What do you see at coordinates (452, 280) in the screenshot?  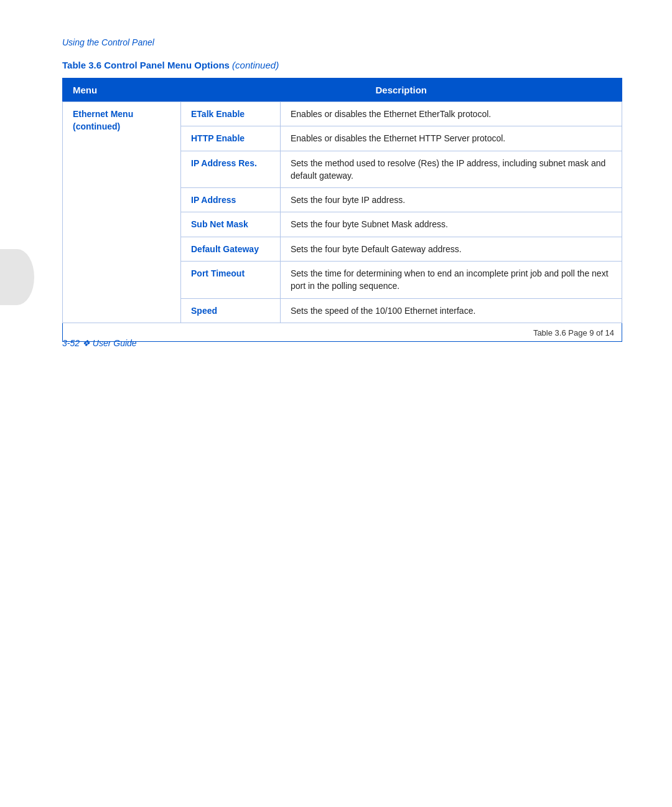 I see `description-cell: Sets the time for determining when to en…` at bounding box center [452, 280].